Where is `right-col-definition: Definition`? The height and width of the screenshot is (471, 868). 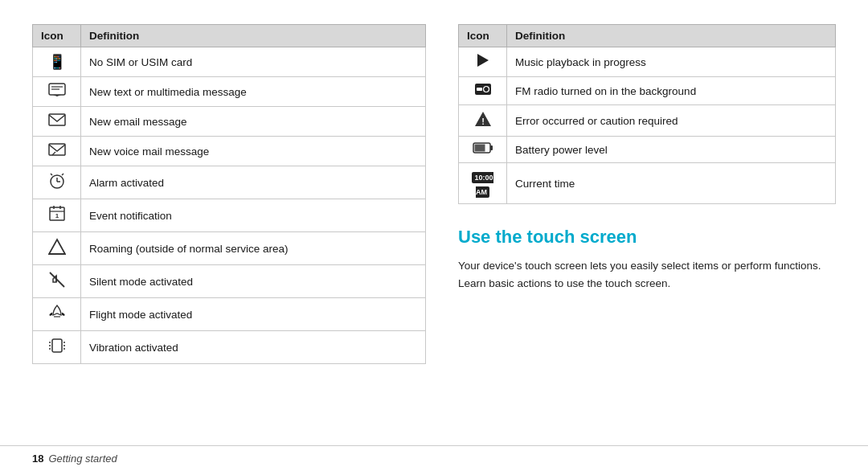 right-col-definition: Definition is located at coordinates (672, 36).